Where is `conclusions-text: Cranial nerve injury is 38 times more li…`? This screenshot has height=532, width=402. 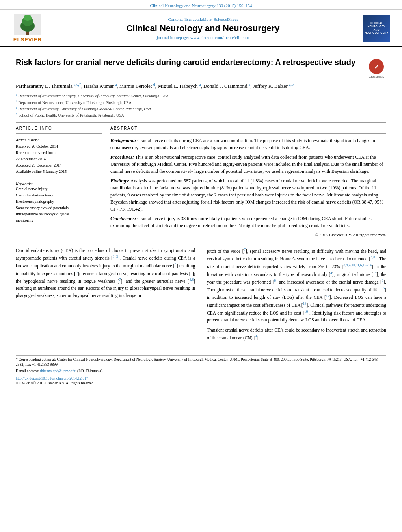 conclusions-text: Cranial nerve injury is 38 times more li… is located at coordinates (241, 222).